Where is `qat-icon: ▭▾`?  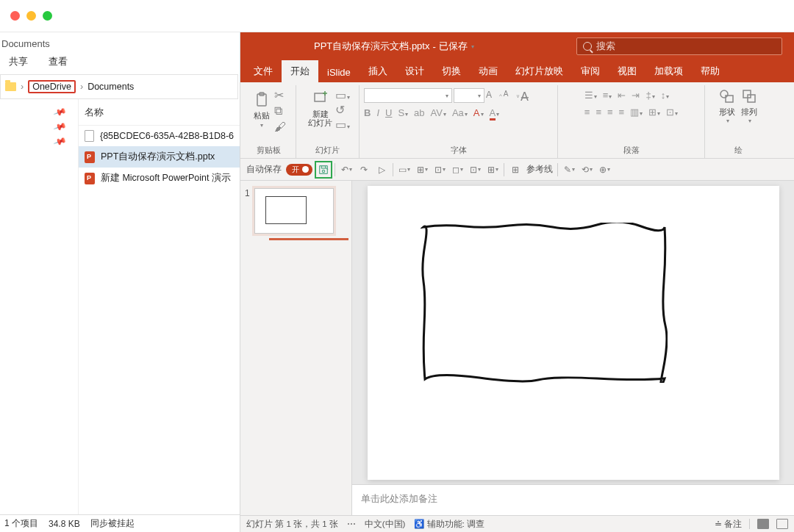
qat-icon: ▭▾ is located at coordinates (404, 170).